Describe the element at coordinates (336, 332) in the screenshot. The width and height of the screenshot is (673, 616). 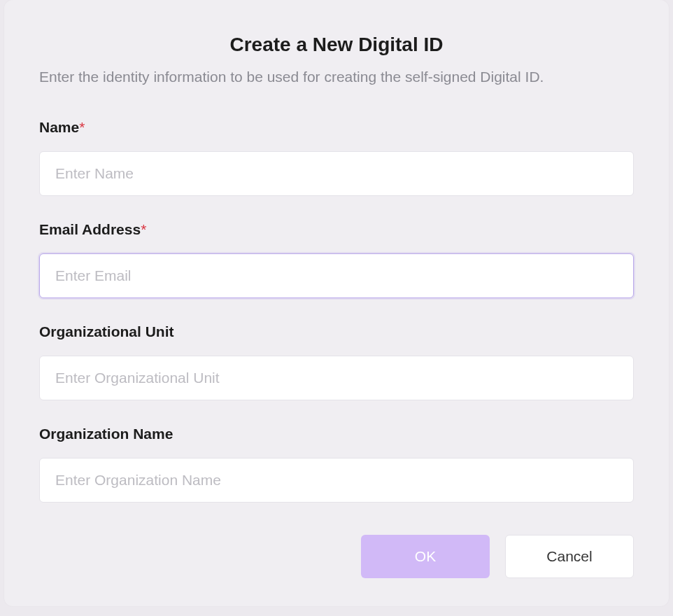
I see `org-unit-label: Organizational Unit` at that location.